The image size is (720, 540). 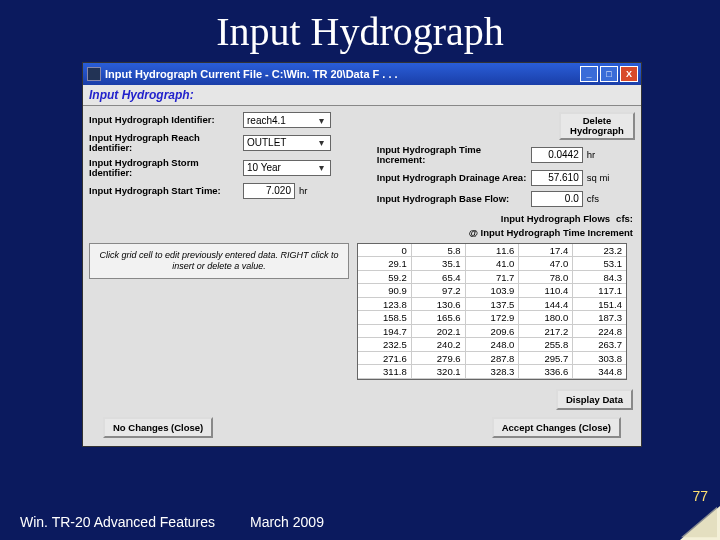 I want to click on grid-cell: 287.8, so click(x=493, y=359).